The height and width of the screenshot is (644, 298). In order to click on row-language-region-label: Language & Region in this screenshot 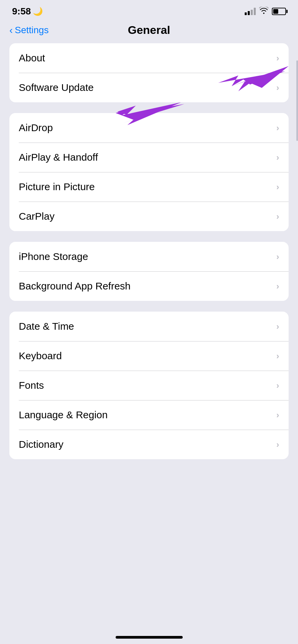, I will do `click(63, 415)`.